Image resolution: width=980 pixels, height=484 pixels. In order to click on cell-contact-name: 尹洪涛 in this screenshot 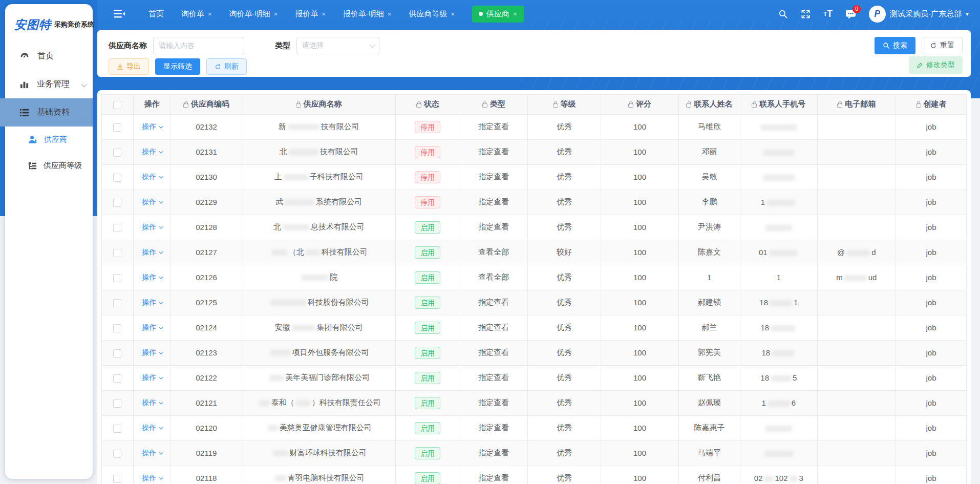, I will do `click(709, 227)`.